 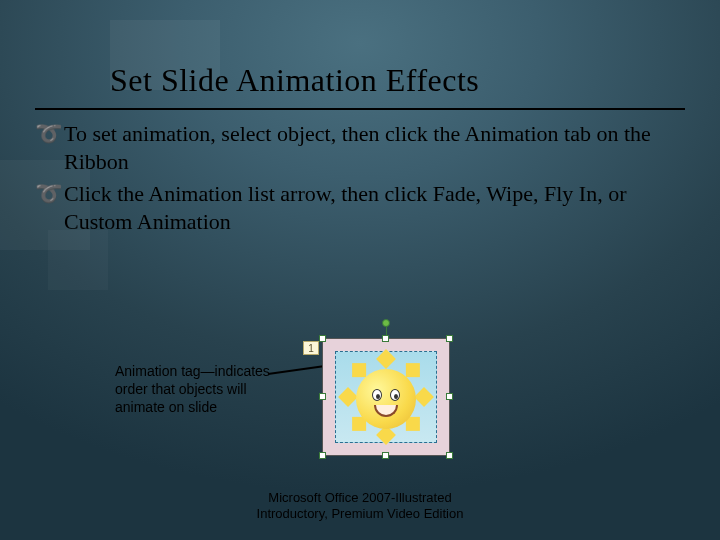 What do you see at coordinates (360, 208) in the screenshot?
I see `list-item: ➰ Click the Animation list arrow, then c…` at bounding box center [360, 208].